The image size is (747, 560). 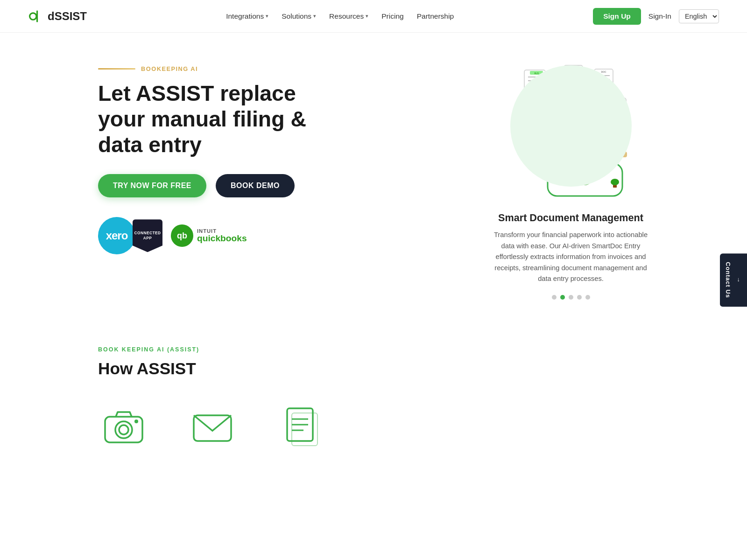 I want to click on partner-logos: xero CONNECTEDAPP qb intuit quickboo, so click(x=247, y=236).